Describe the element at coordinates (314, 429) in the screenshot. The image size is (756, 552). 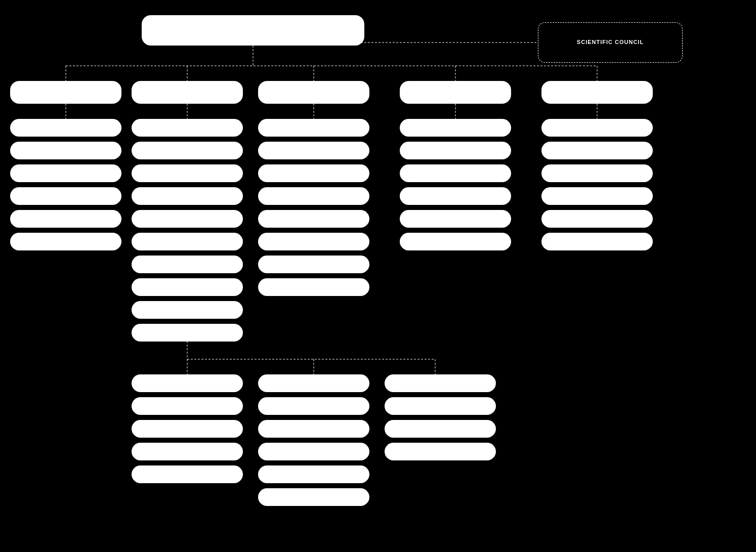
I see `sub-b-child3` at that location.